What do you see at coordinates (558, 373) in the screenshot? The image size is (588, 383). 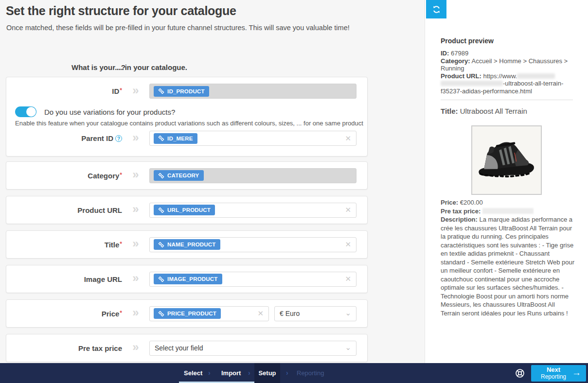 I see `next-step-button: Next Reporting →` at bounding box center [558, 373].